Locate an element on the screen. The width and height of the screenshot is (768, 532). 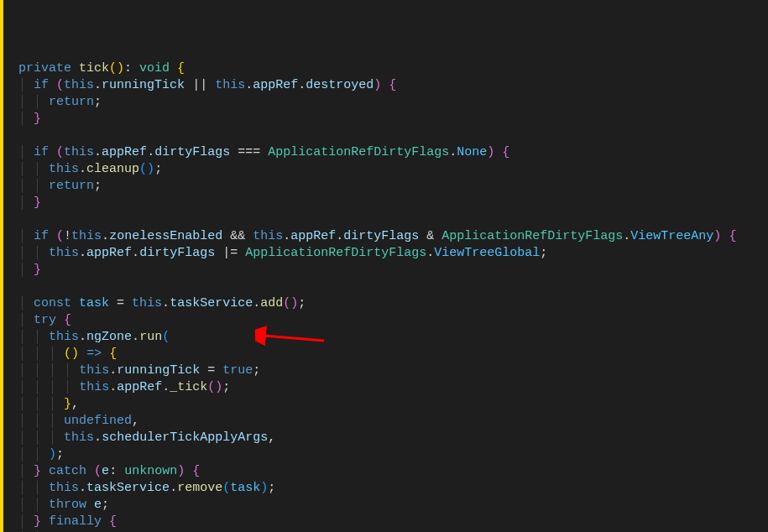
token-kw: undefined is located at coordinates (97, 421).